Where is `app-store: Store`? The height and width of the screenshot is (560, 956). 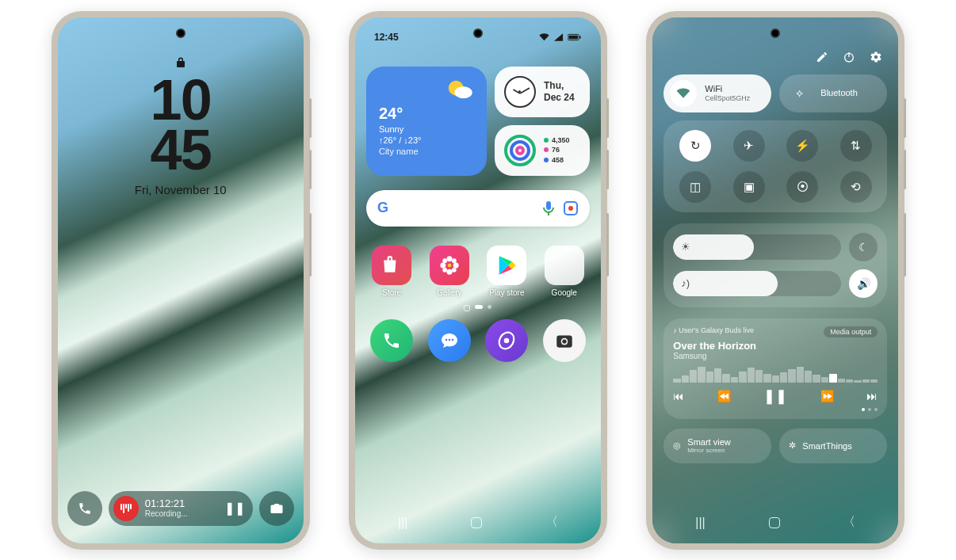
app-store: Store is located at coordinates (392, 271).